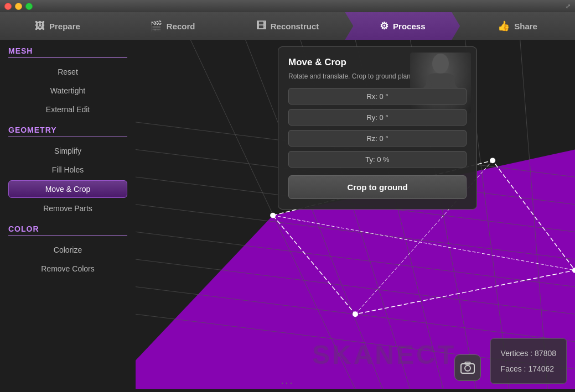  I want to click on remove-parts-button: Remove Parts, so click(68, 208).